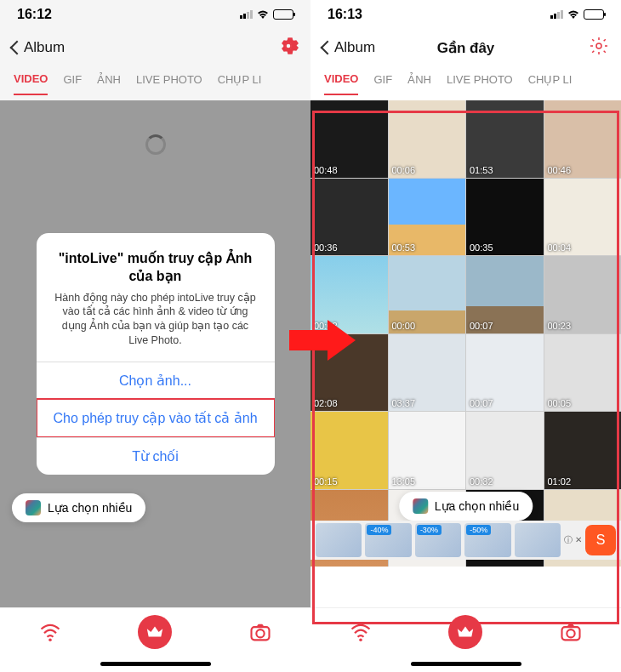 This screenshot has width=621, height=672. What do you see at coordinates (573, 540) in the screenshot?
I see `ad-info-icon: ⓘ ✕` at bounding box center [573, 540].